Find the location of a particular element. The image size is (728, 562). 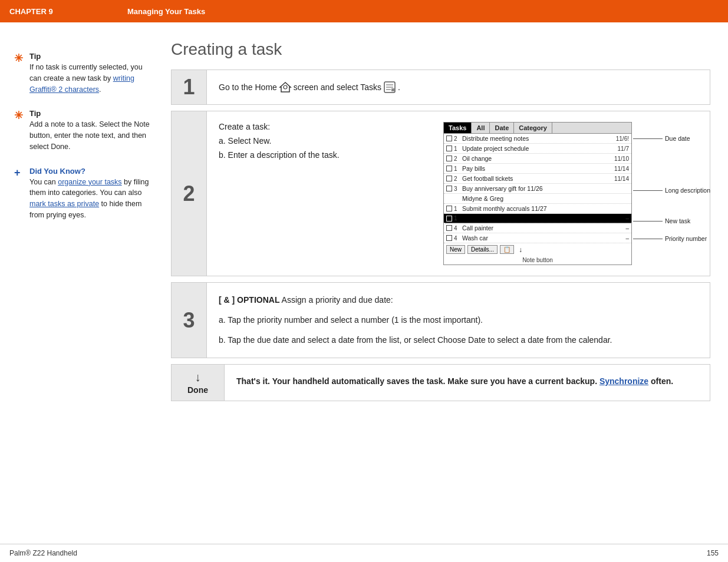

step-1-number: 1 is located at coordinates (189, 87).